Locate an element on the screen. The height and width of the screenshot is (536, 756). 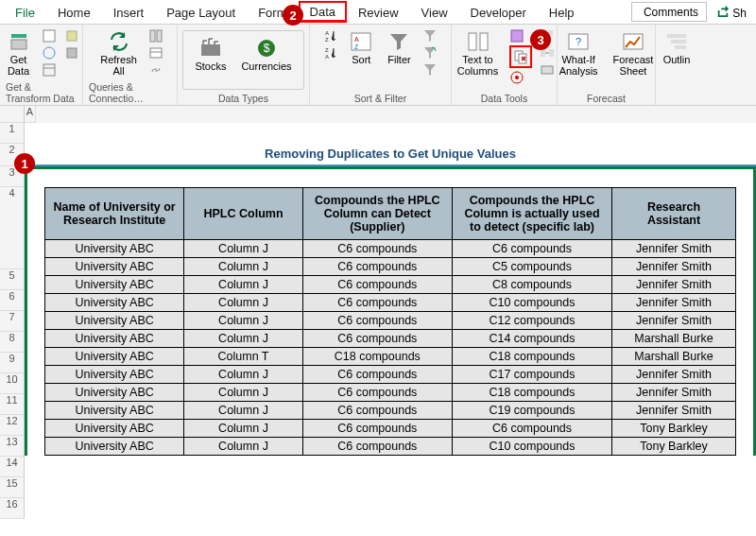
tab-file: File is located at coordinates (25, 12).